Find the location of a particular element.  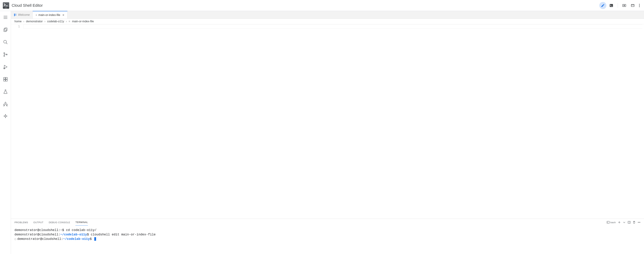

panel-tab-problems: PROBLEMS is located at coordinates (21, 222).